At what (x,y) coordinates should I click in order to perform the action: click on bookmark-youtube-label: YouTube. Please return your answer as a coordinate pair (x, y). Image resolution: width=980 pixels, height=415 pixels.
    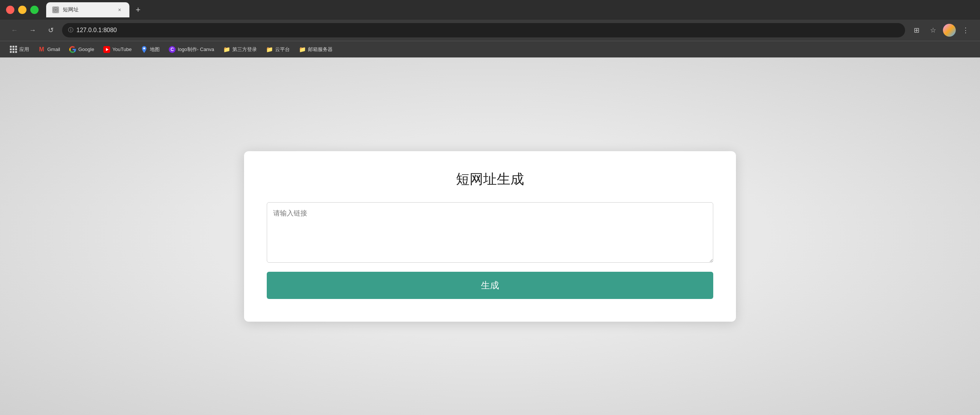
    Looking at the image, I should click on (122, 49).